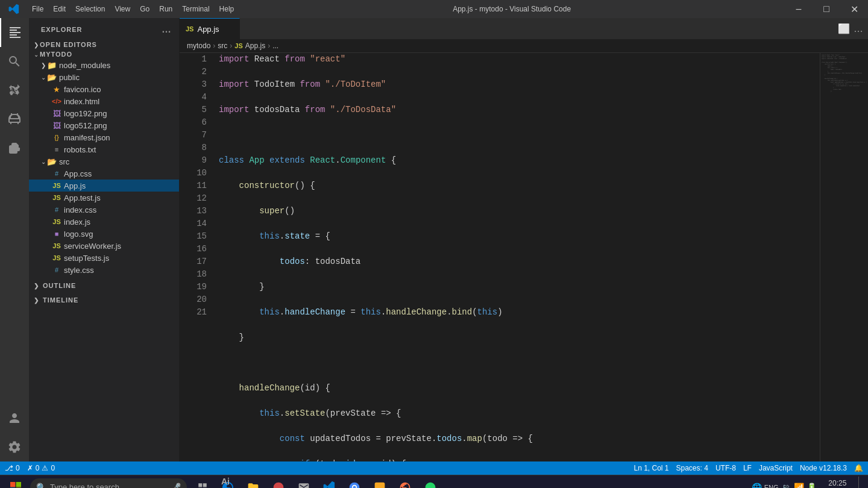 This screenshot has height=488, width=868. I want to click on app-test-label: App.test.js, so click(82, 198).